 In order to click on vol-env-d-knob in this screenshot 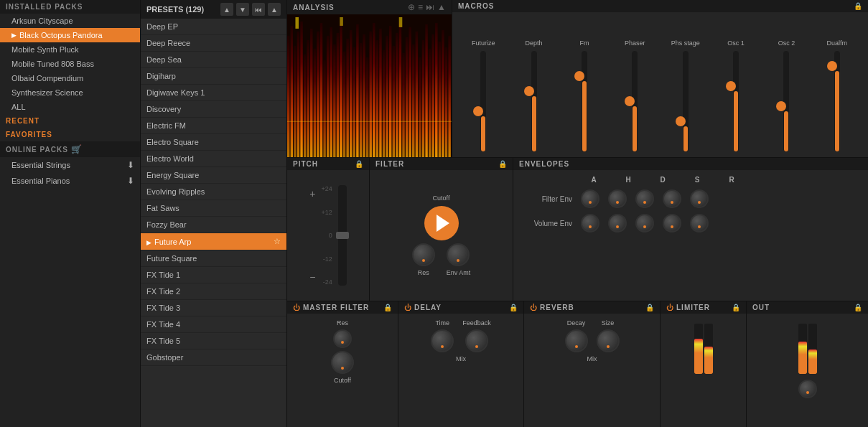, I will do `click(645, 223)`.